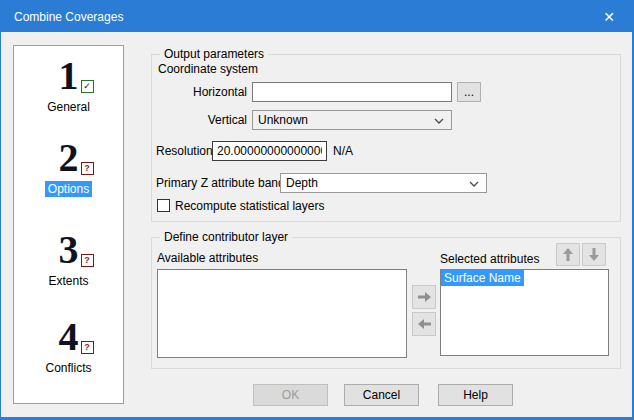 The image size is (634, 420). Describe the element at coordinates (352, 120) in the screenshot. I see `vertical-coordinate-select: Unknown` at that location.